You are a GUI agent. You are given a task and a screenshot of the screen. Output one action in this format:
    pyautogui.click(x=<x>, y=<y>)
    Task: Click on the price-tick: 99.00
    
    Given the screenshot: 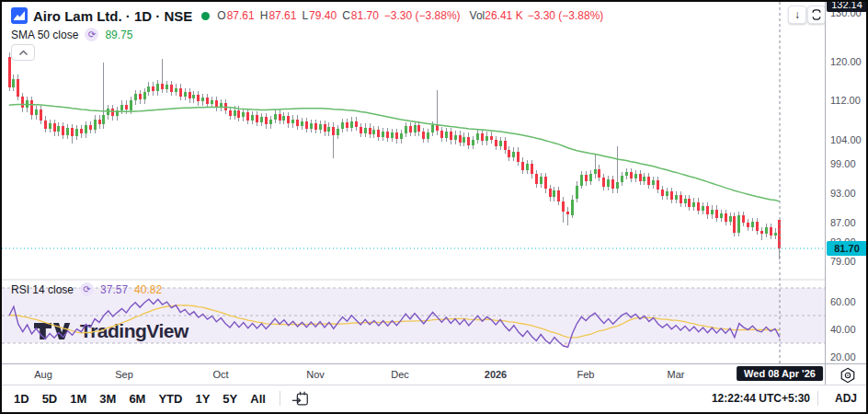 What is the action you would take?
    pyautogui.click(x=843, y=164)
    